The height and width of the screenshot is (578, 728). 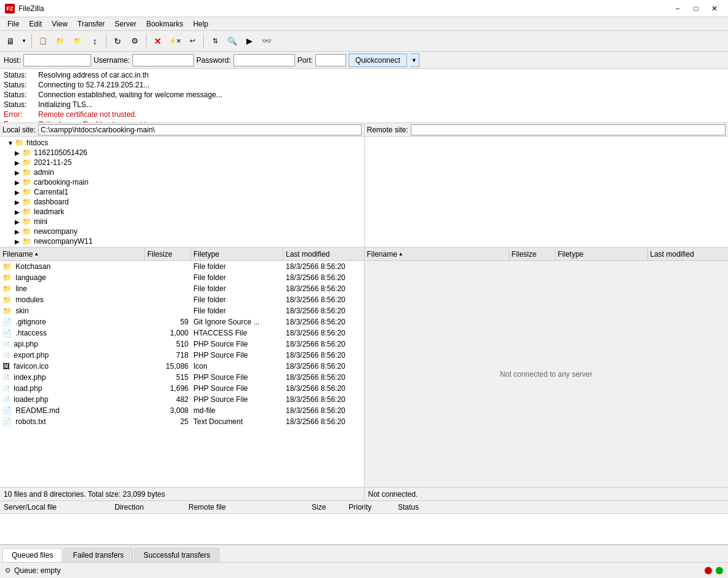 I want to click on menu-help: Help, so click(x=201, y=24).